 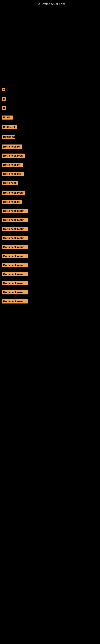 I want to click on bottleneck-label-10: Bottleneck res, so click(x=13, y=174).